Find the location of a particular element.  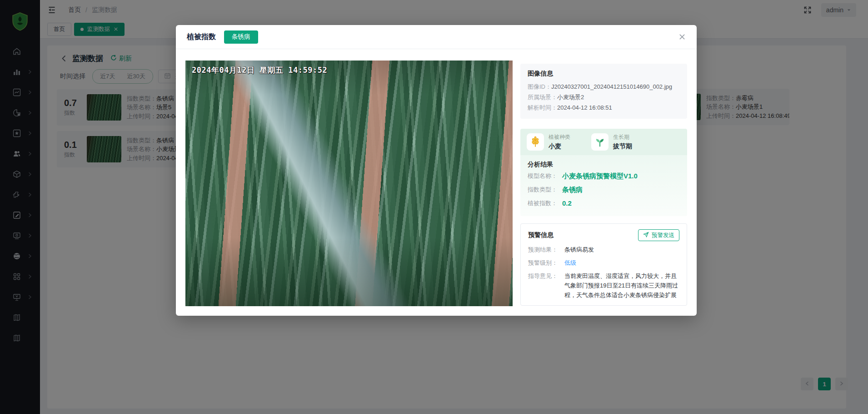

index-type-value: 条锈病 is located at coordinates (573, 190).